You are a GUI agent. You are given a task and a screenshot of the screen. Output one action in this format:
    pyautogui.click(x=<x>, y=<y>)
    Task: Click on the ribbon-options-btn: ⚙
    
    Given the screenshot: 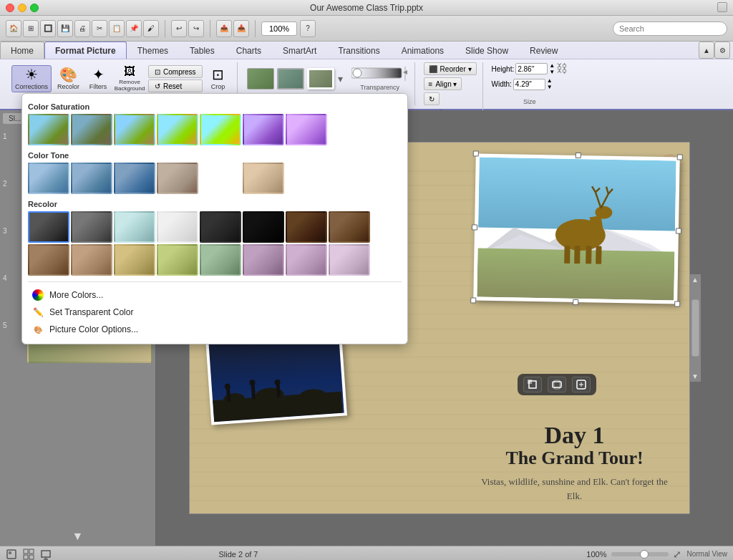 What is the action you would take?
    pyautogui.click(x=722, y=50)
    